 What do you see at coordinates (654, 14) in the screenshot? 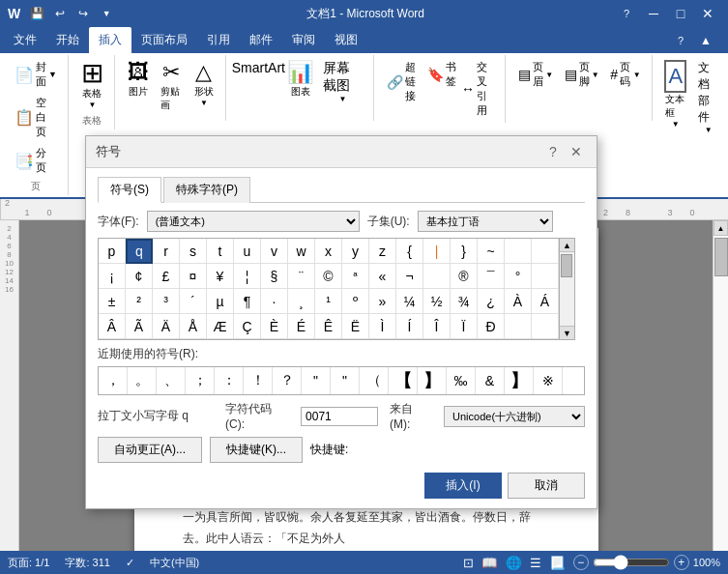
I see `minimize-btn: ─` at bounding box center [654, 14].